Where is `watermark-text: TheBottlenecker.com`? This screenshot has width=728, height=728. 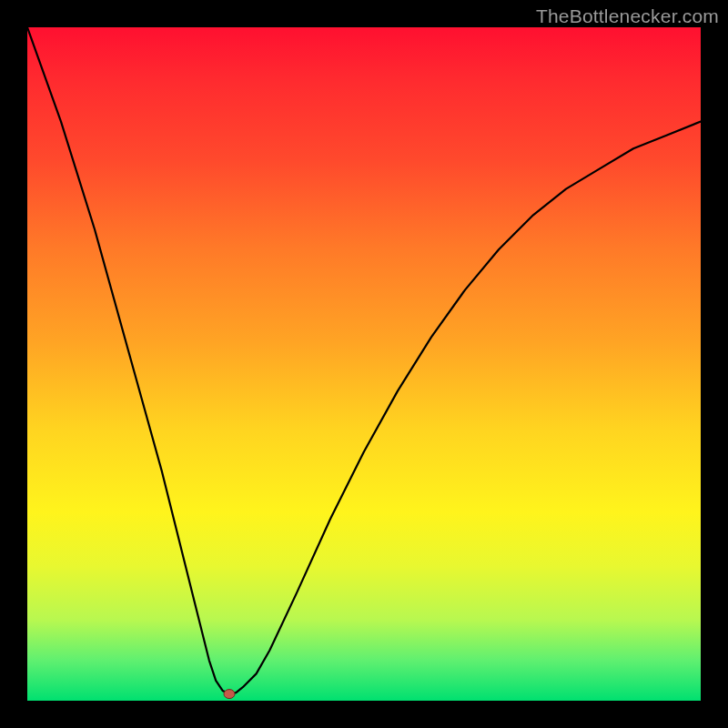 watermark-text: TheBottlenecker.com is located at coordinates (628, 16).